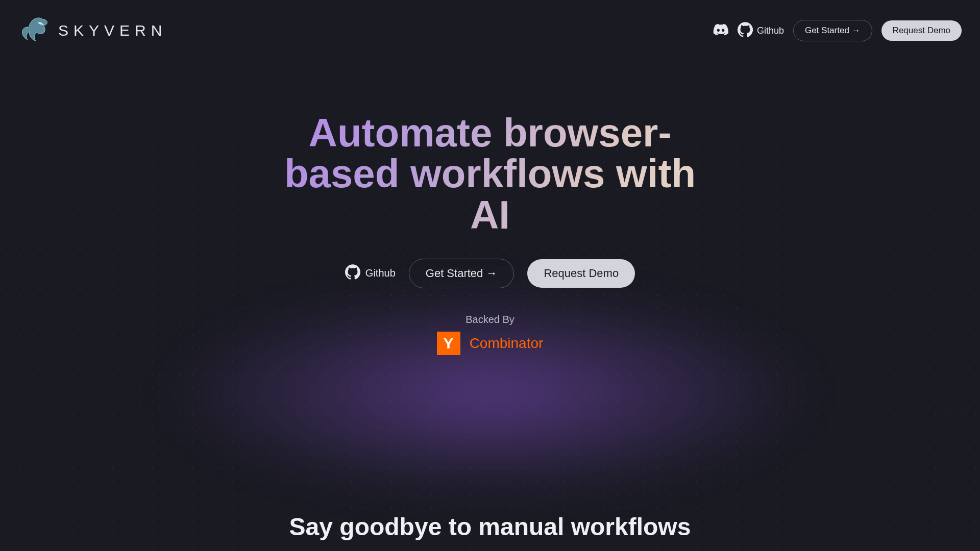 This screenshot has width=980, height=551. What do you see at coordinates (93, 31) in the screenshot?
I see `logo: SKYVERN` at bounding box center [93, 31].